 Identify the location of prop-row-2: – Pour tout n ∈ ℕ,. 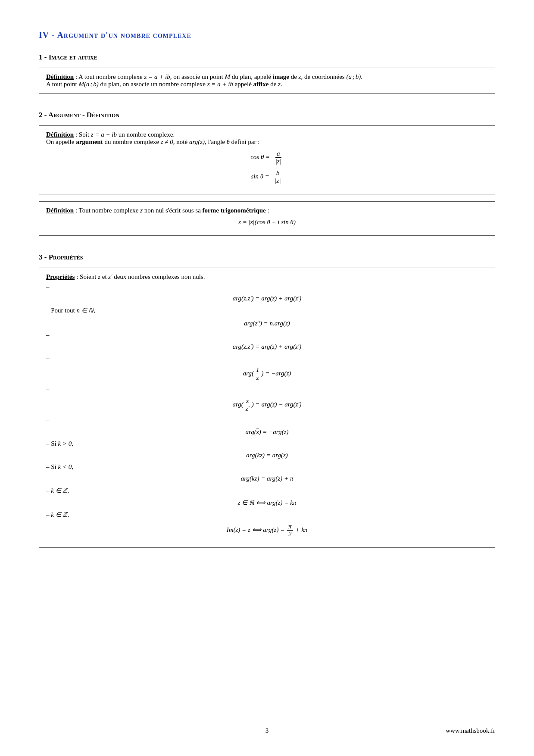
(267, 310).